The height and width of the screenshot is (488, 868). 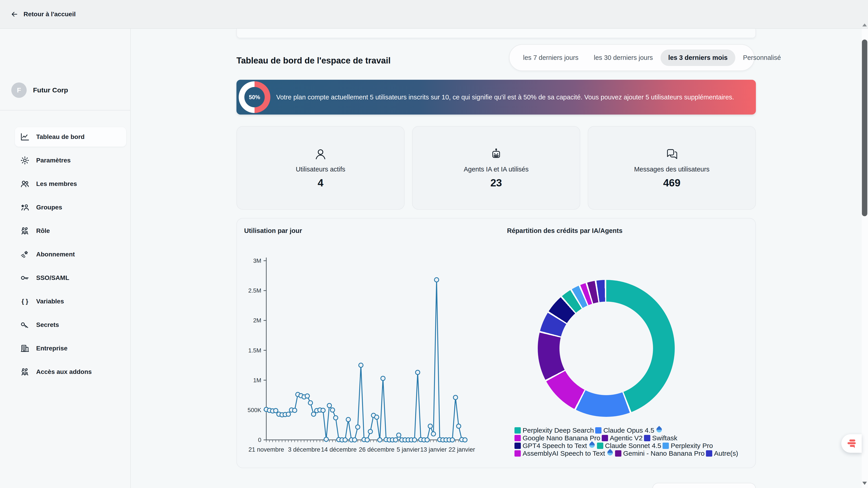 What do you see at coordinates (70, 348) in the screenshot?
I see `sidebar-item-entreprise: Entreprise` at bounding box center [70, 348].